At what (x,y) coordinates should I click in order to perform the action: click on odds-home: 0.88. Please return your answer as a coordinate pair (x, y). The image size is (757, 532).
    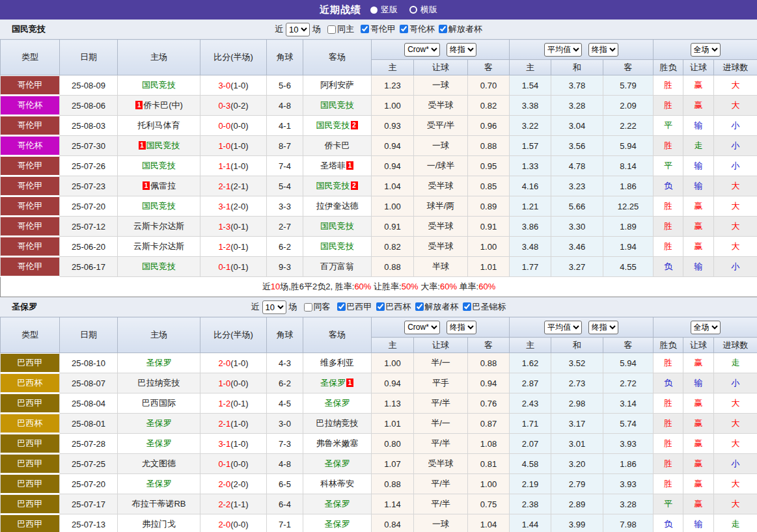
    Looking at the image, I should click on (393, 484).